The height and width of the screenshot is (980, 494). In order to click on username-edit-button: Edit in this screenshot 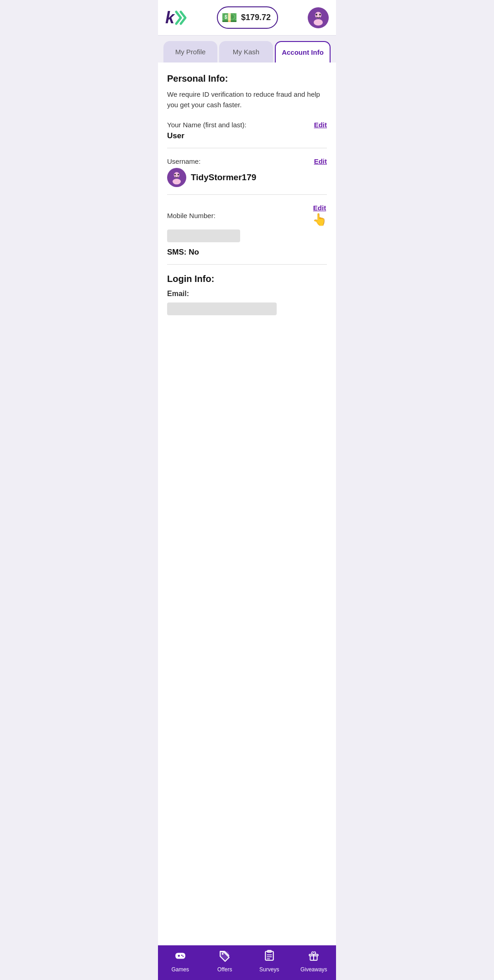, I will do `click(321, 162)`.